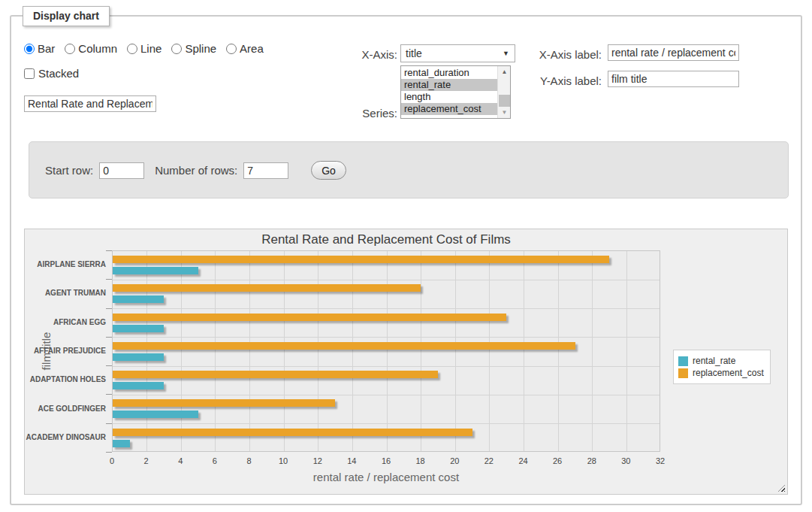 Image resolution: width=812 pixels, height=512 pixels. What do you see at coordinates (506, 53) in the screenshot?
I see `chevron-down-icon: ▼` at bounding box center [506, 53].